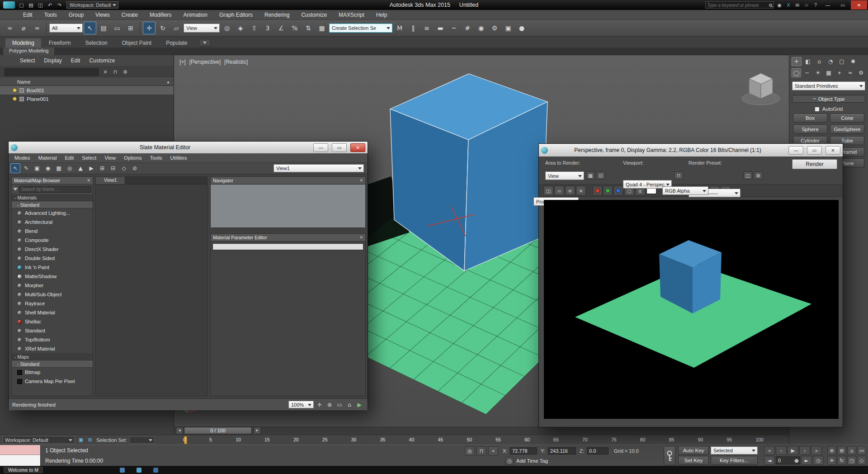 The height and width of the screenshot is (474, 868). I want to click on walkthrough-icon: ◇, so click(862, 460).